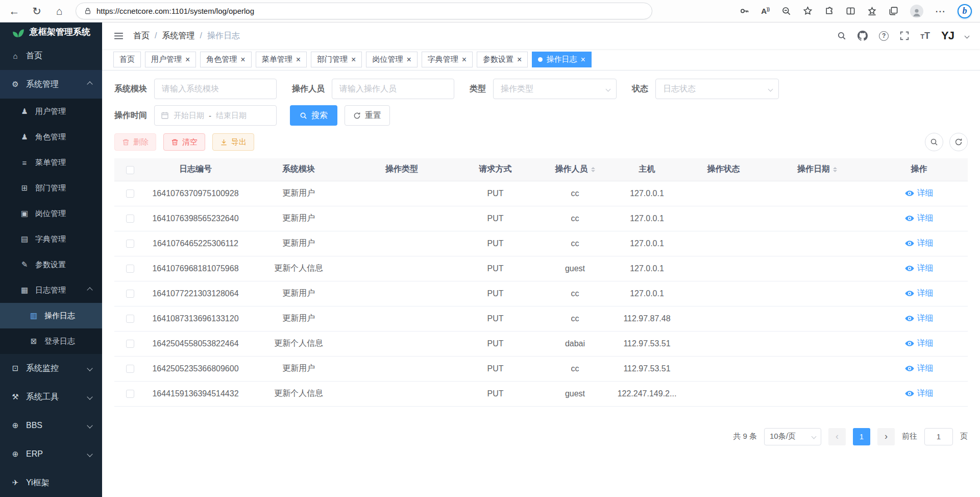 This screenshot has width=980, height=497. Describe the element at coordinates (51, 214) in the screenshot. I see `sidebar-item-post-mgmt: ▣岗位管理` at that location.